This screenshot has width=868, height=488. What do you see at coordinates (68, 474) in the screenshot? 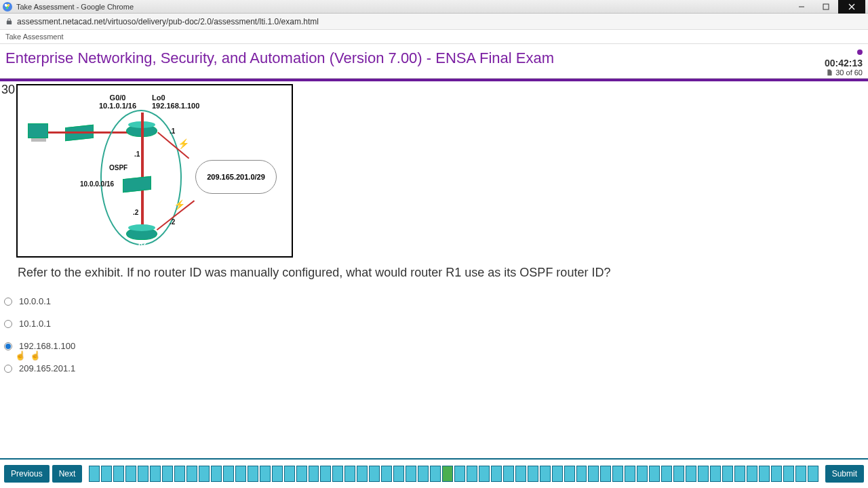
I see `next-button: Next` at bounding box center [68, 474].